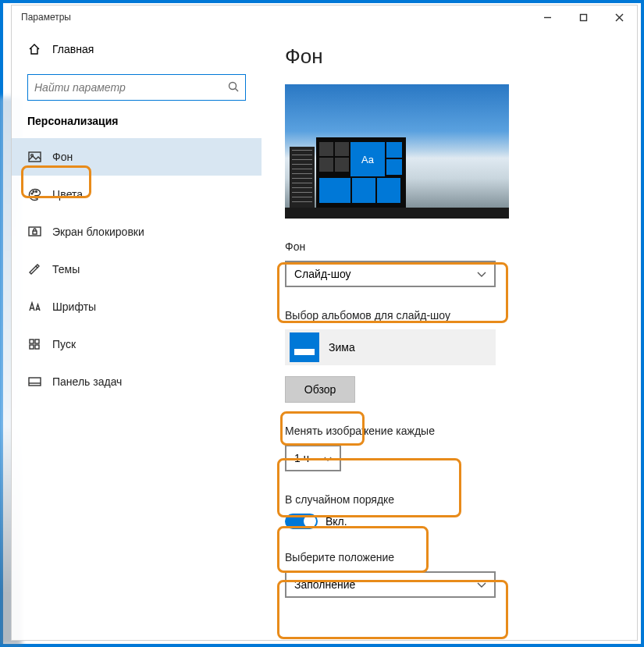  What do you see at coordinates (320, 389) in the screenshot?
I see `browse-button: Обзор` at bounding box center [320, 389].